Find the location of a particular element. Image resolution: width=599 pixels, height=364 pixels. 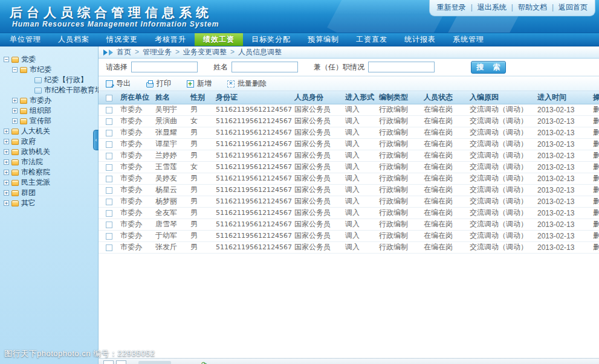

job-field is located at coordinates (401, 67).